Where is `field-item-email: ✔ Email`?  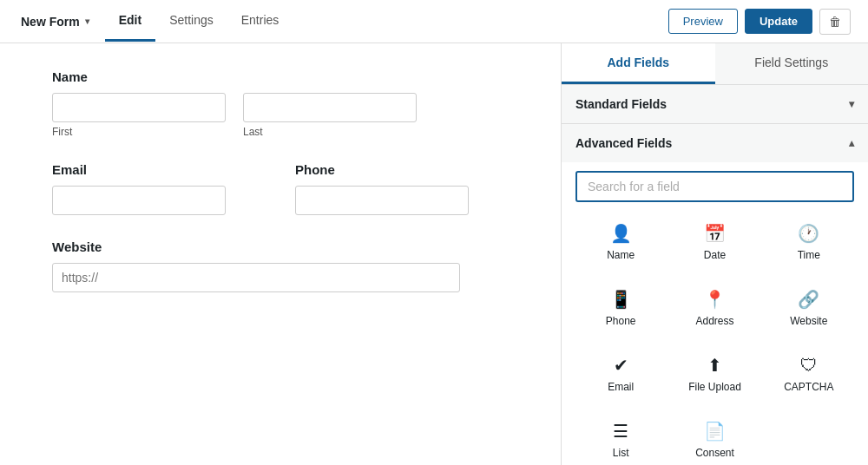
field-item-email: ✔ Email is located at coordinates (621, 374).